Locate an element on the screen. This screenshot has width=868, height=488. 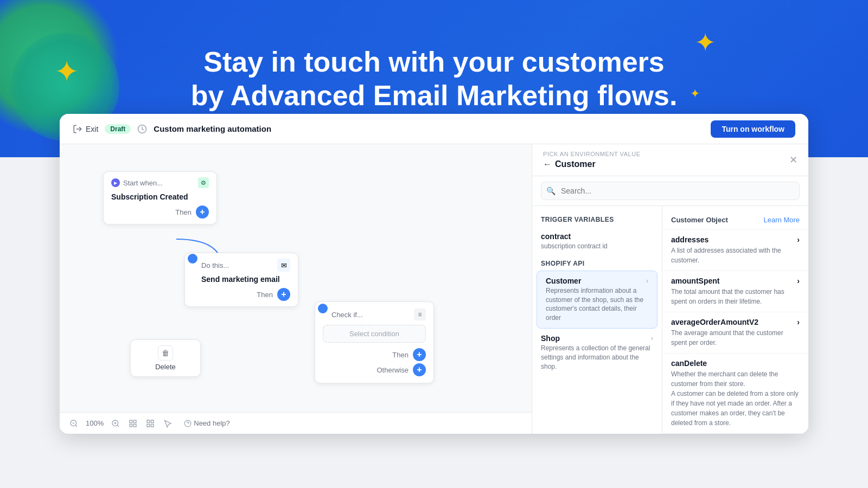
panel-item-shop: Shop › Represents a collection of the ge… is located at coordinates (597, 352).